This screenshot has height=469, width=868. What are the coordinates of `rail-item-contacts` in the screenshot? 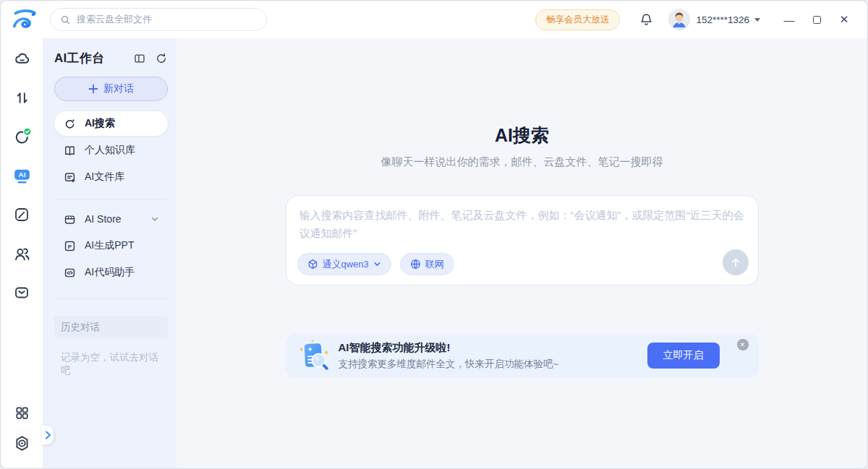 It's located at (22, 254).